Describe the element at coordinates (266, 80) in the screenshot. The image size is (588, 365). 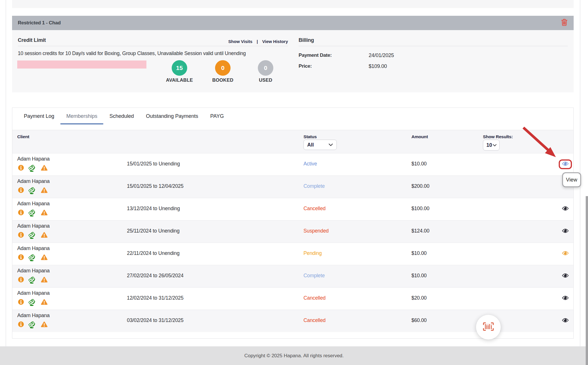
I see `stat-label: USED` at that location.